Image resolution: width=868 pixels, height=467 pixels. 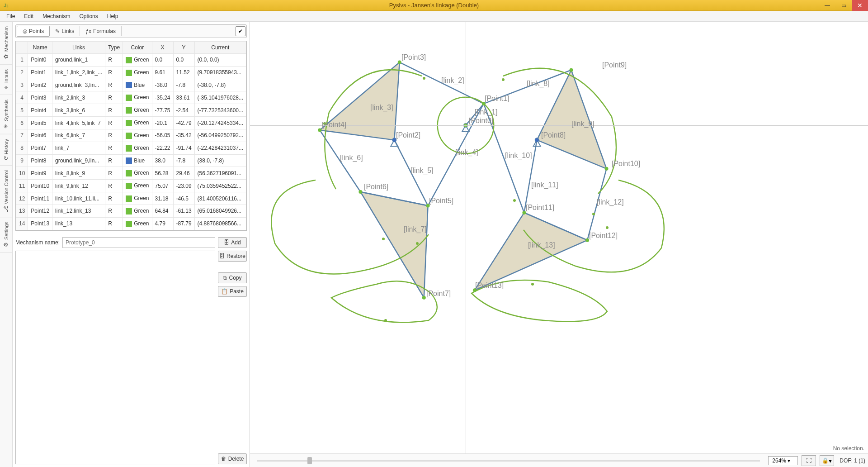 I want to click on rail-inputs: ⎆Inputs, so click(x=6, y=80).